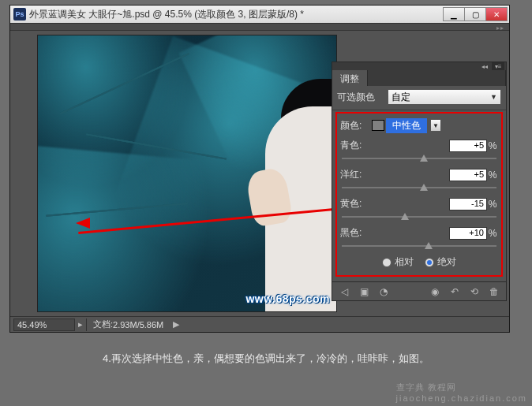  I want to click on reset-prev-icon: ↶, so click(455, 292).